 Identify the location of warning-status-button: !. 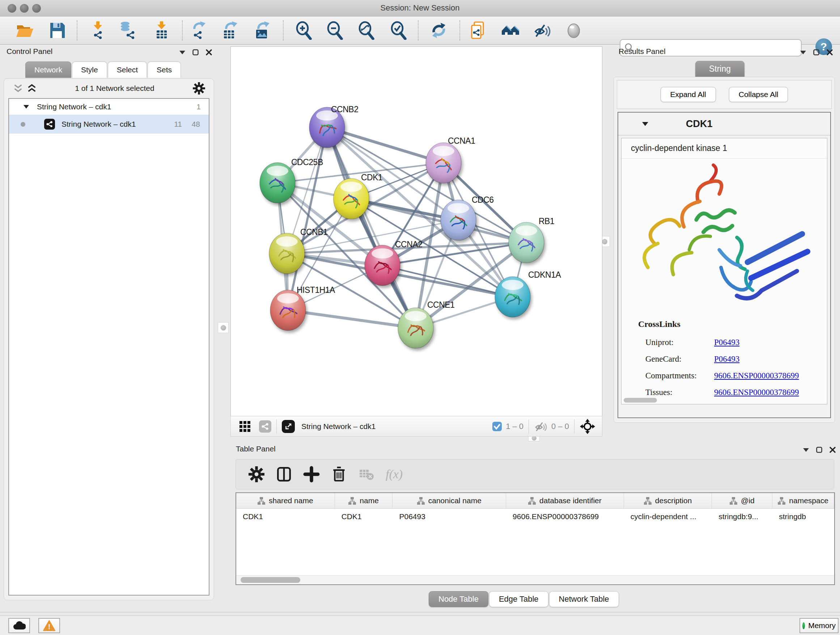
(49, 625).